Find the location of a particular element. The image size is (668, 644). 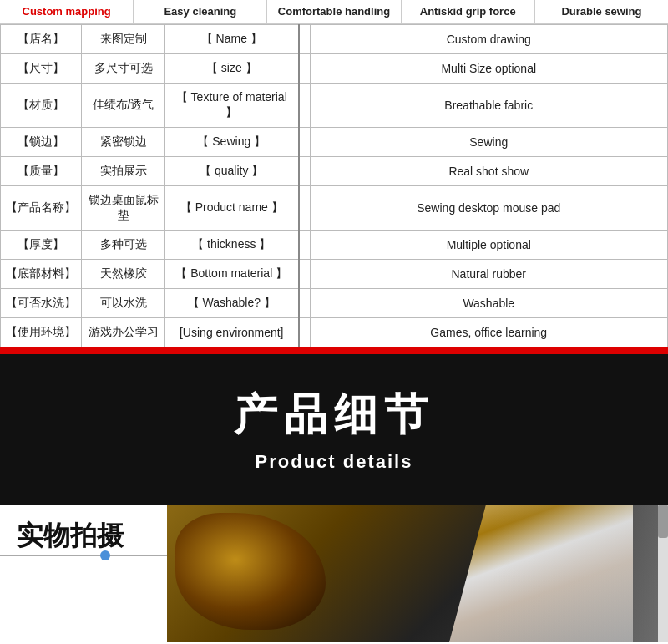

table-row: 【产品名称】锁边桌面鼠标垫【 Product name 】Sewing desk… is located at coordinates (334, 209).